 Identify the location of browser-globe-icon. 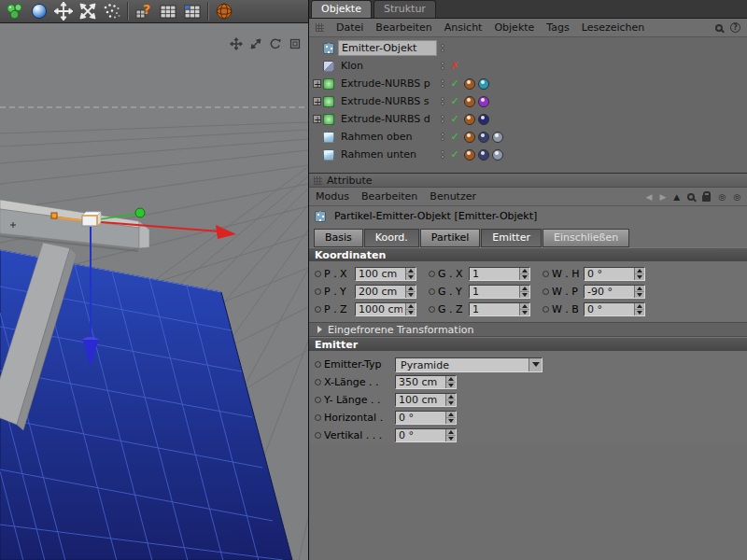
(224, 11).